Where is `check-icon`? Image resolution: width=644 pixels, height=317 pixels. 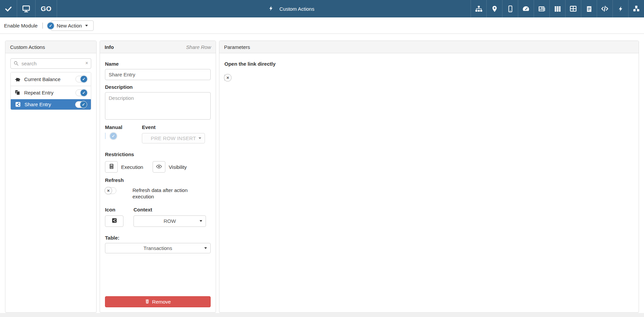
check-icon is located at coordinates (8, 9).